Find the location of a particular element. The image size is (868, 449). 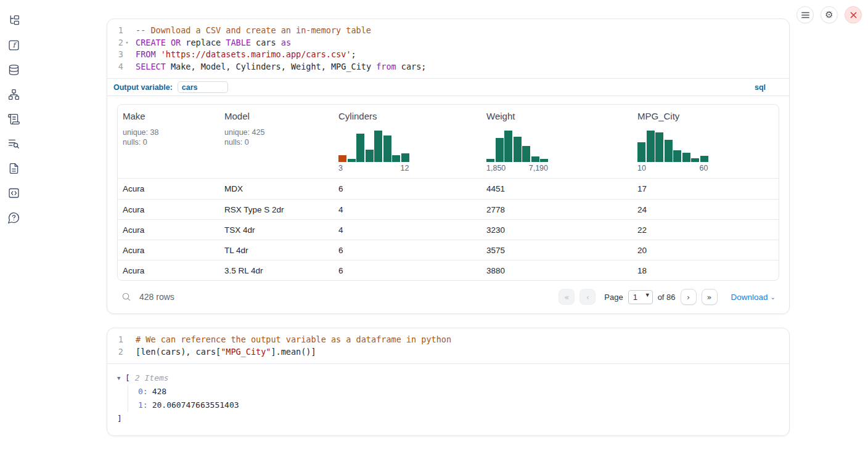

prev-page-button: ‹ is located at coordinates (588, 297).